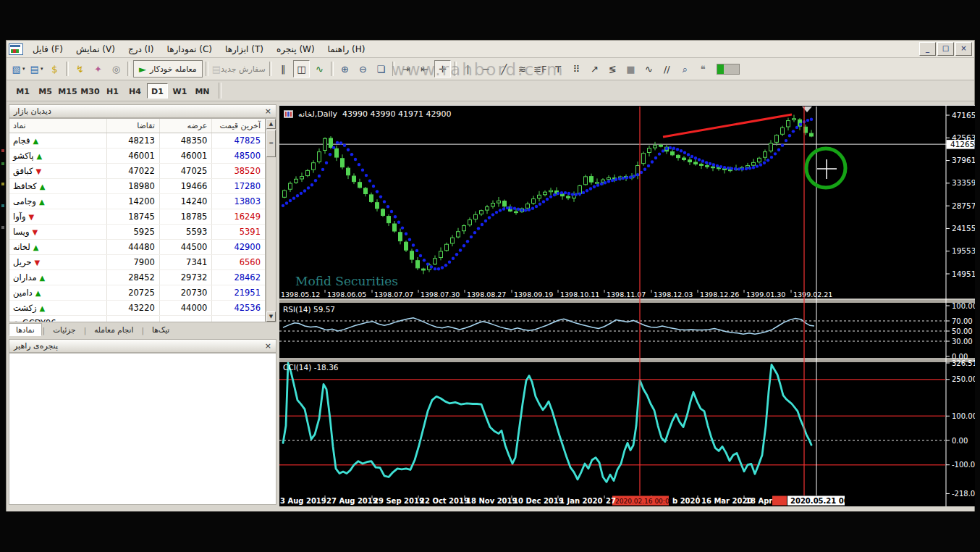 This screenshot has width=980, height=552. I want to click on symbol-name: وآوا, so click(20, 217).